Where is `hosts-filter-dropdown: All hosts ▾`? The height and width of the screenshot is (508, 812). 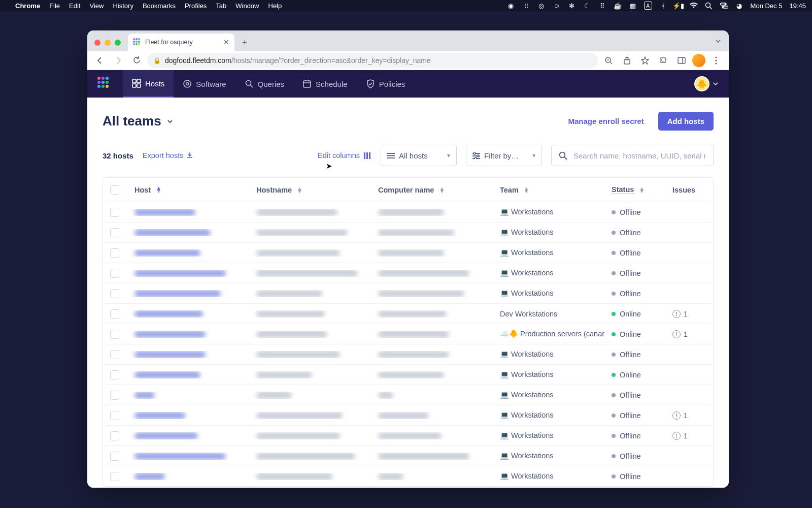 hosts-filter-dropdown: All hosts ▾ is located at coordinates (419, 155).